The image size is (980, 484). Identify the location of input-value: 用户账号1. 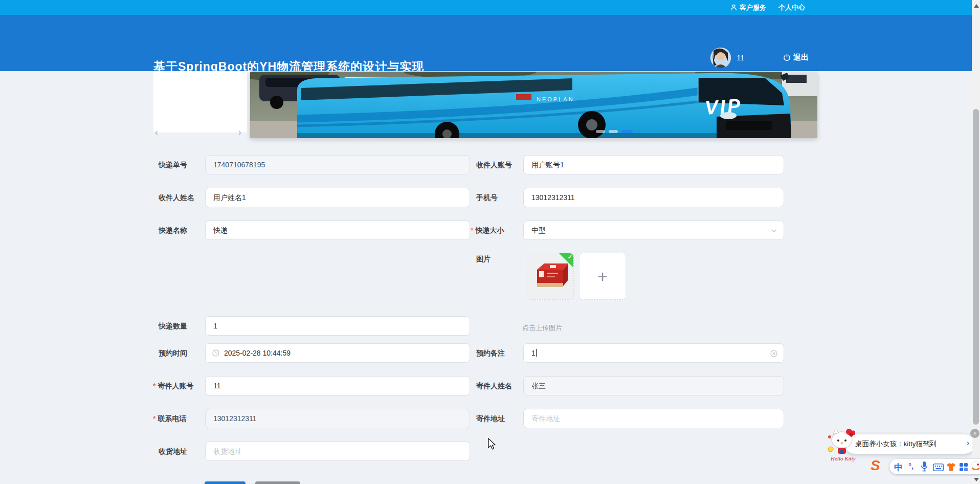
(548, 165).